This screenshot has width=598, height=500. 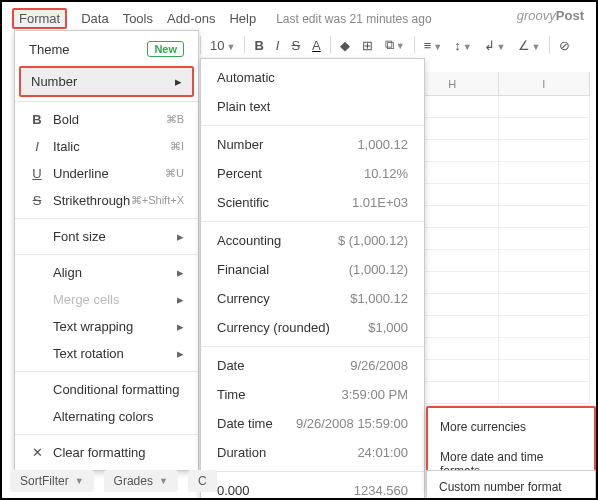 I want to click on format-scientific: Scientific1.01E+03, so click(x=312, y=202).